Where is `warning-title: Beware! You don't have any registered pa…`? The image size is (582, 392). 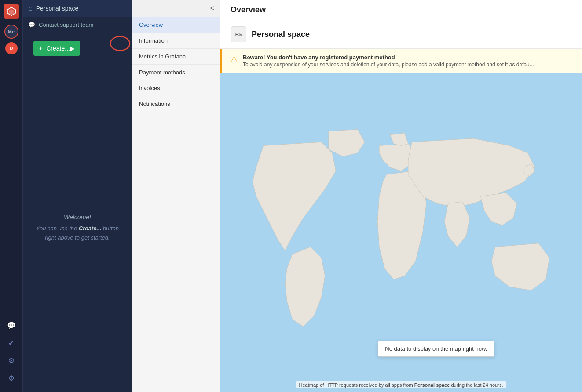
warning-title: Beware! You don't have any registered pa… is located at coordinates (388, 57).